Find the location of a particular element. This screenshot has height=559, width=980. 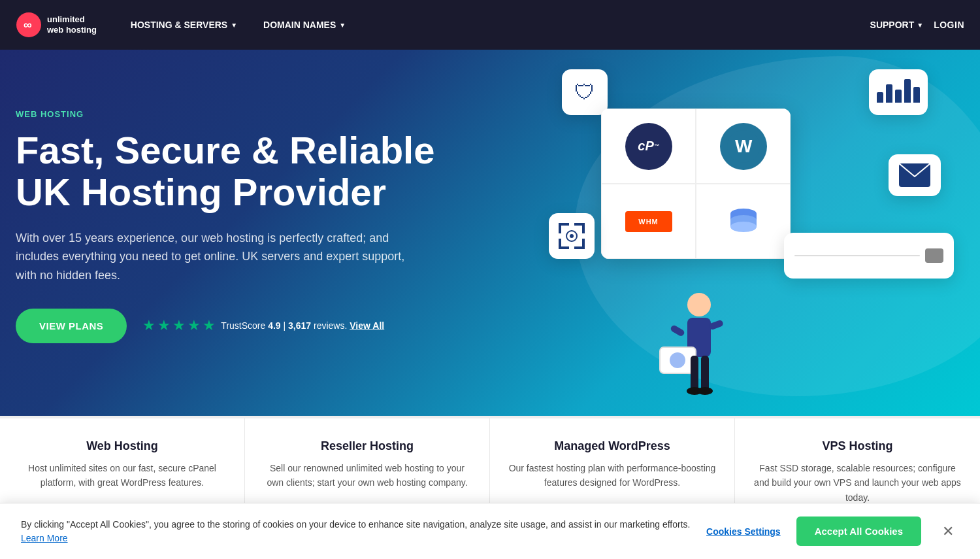

cpanel-cell: cP™ is located at coordinates (648, 146).